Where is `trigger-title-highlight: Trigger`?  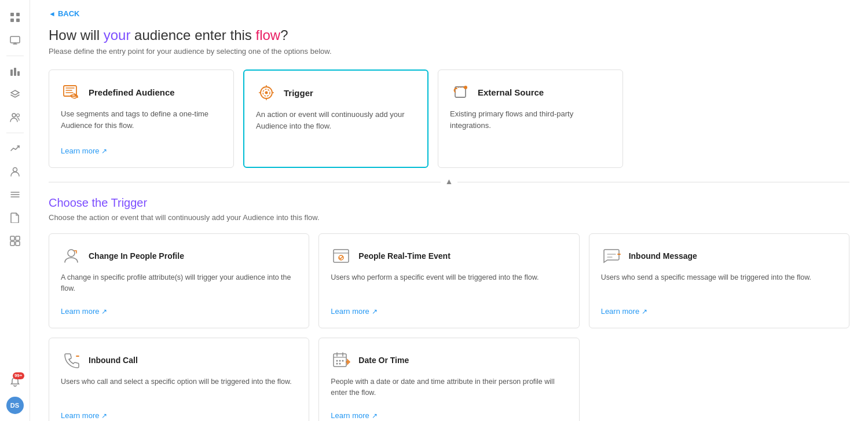
trigger-title-highlight: Trigger is located at coordinates (130, 203).